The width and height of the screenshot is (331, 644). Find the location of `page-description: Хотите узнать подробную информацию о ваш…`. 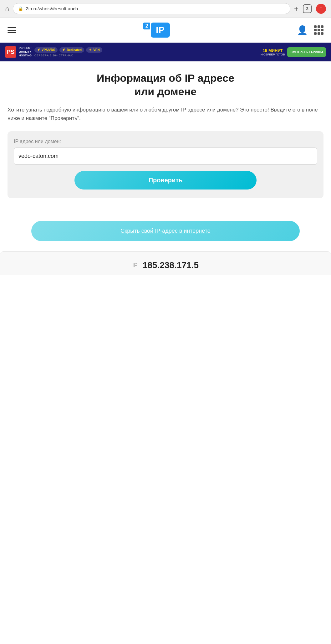

page-description: Хотите узнать подробную информацию о ваш… is located at coordinates (166, 114).